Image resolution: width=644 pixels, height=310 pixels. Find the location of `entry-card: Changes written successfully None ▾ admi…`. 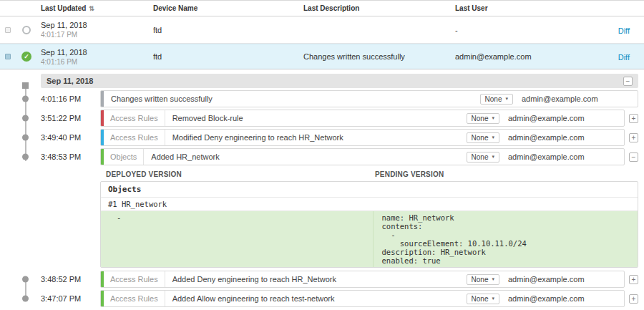

entry-card: Changes written successfully None ▾ admi… is located at coordinates (369, 99).